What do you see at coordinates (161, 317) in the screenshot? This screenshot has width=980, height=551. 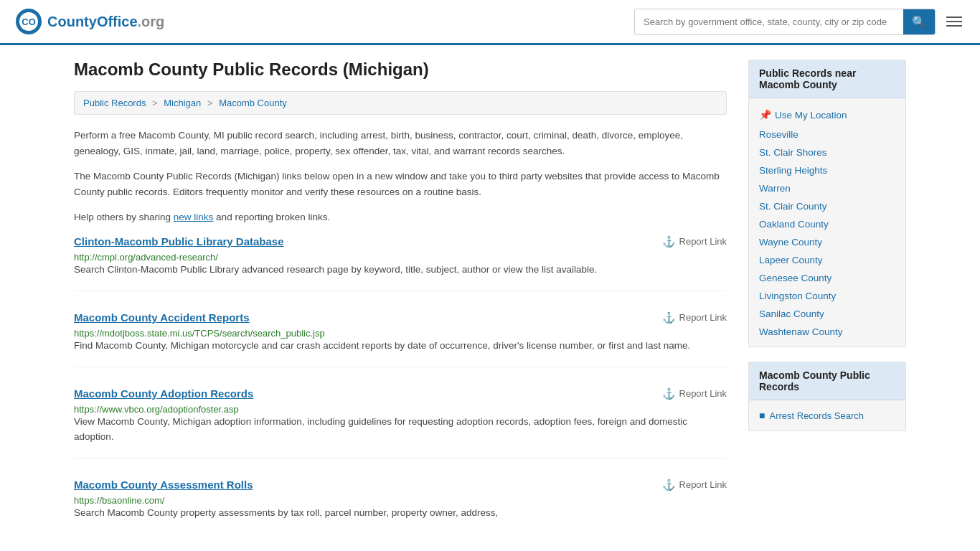 I see `record-title-1: Macomb County Accident Reports` at bounding box center [161, 317].